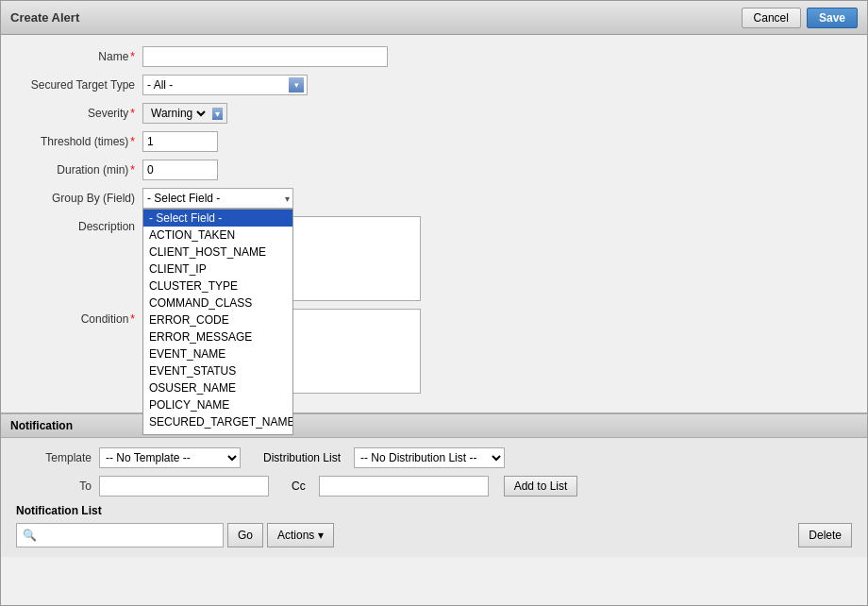 The height and width of the screenshot is (606, 868). Describe the element at coordinates (434, 458) in the screenshot. I see `template-distribution-row: Template -- No Template -- Distribution …` at that location.